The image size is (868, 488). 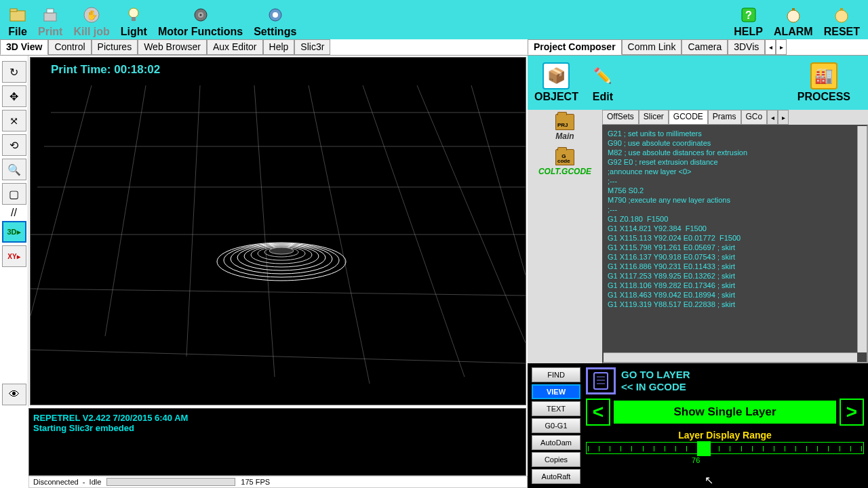 I want to click on pan-tool: ⤧, so click(x=14, y=121).